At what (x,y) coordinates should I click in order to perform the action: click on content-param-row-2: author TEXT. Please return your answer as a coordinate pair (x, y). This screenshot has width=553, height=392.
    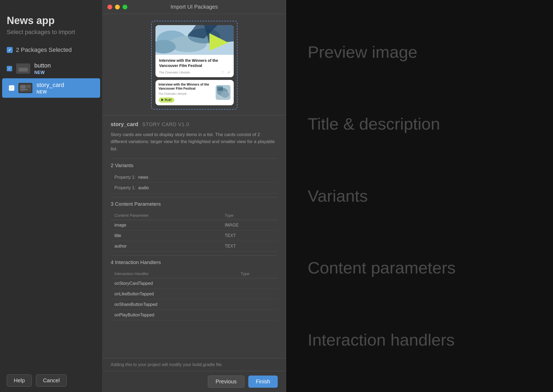
    Looking at the image, I should click on (194, 246).